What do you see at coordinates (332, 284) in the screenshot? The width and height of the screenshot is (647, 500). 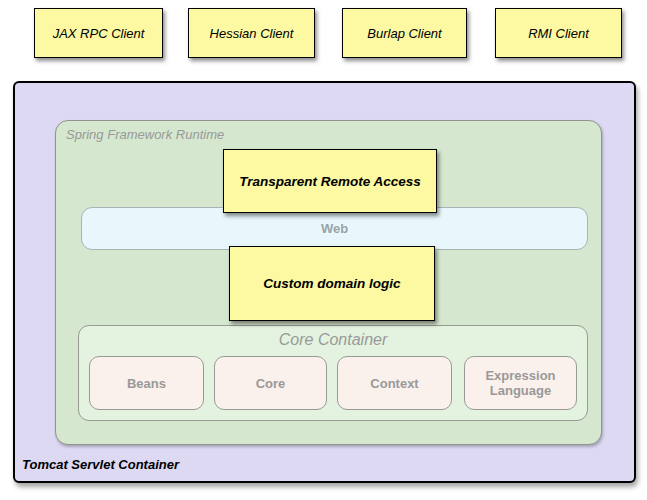 I see `custom-domain-logic-label: Custom domain logic` at bounding box center [332, 284].